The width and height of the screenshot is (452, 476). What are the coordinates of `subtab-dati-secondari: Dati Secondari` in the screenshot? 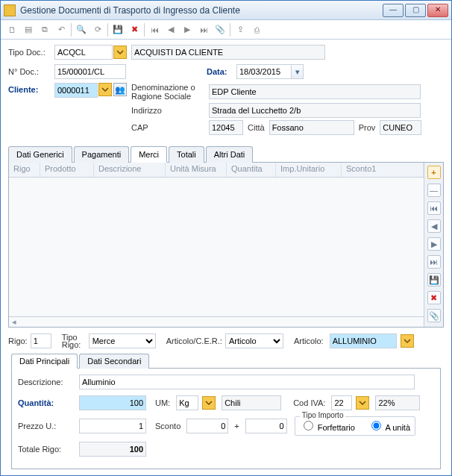 It's located at (114, 361).